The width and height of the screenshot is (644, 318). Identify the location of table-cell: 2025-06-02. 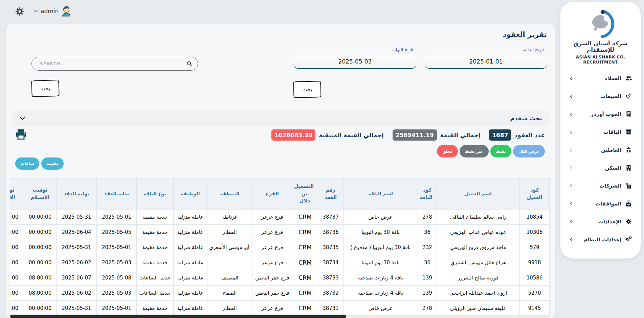
(76, 293).